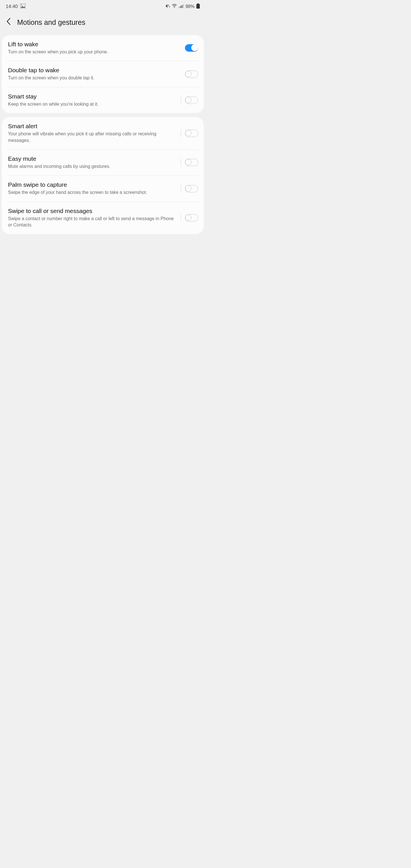  What do you see at coordinates (12, 7) in the screenshot?
I see `status-time: 14:40` at bounding box center [12, 7].